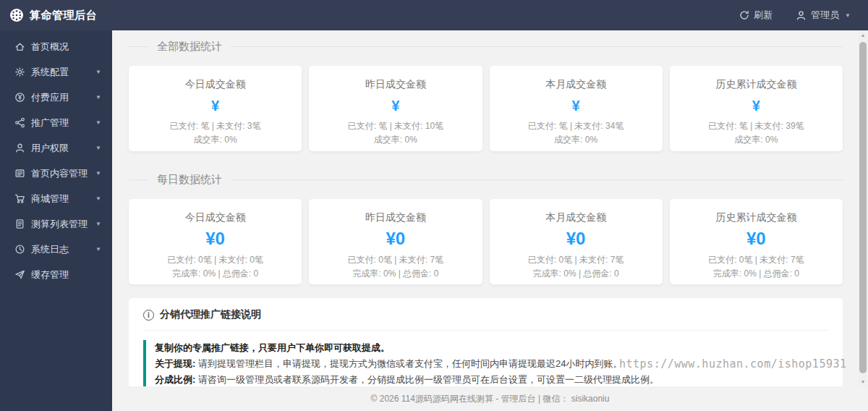  I want to click on notice-line-text: 请咨询一级管理员或者联系源码开发者，分销提成比例一级管理员可在后台设置，可设置一…, so click(427, 379).